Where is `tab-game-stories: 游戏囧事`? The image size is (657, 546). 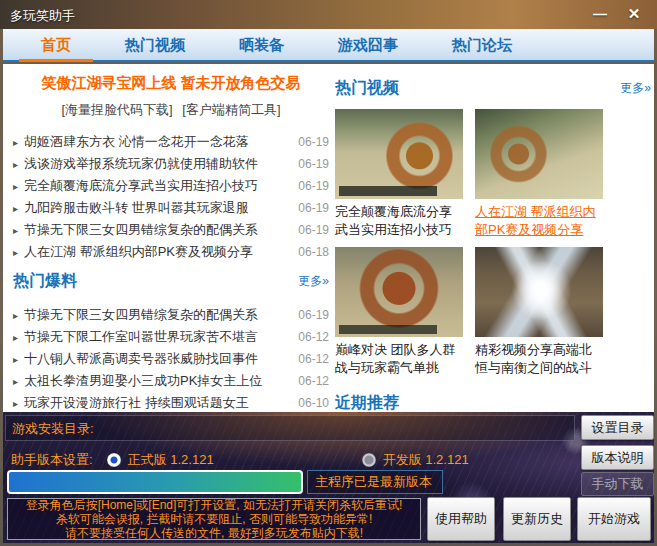 tab-game-stories: 游戏囧事 is located at coordinates (368, 44).